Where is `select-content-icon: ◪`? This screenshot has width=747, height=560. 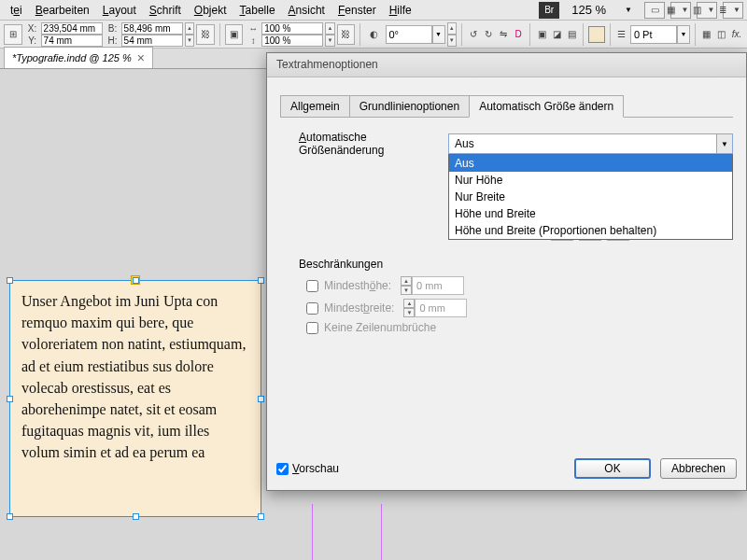 select-content-icon: ◪ is located at coordinates (557, 35).